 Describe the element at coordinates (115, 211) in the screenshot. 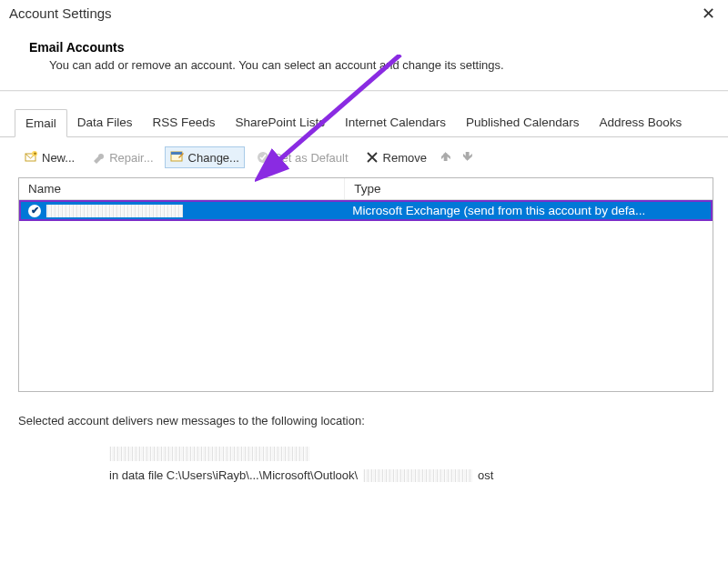

I see `redacted-account-name` at that location.